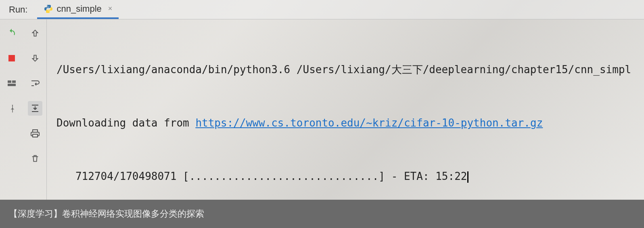  Describe the element at coordinates (350, 123) in the screenshot. I see `console-line: Downloading data from https://www.cs.tor…` at that location.